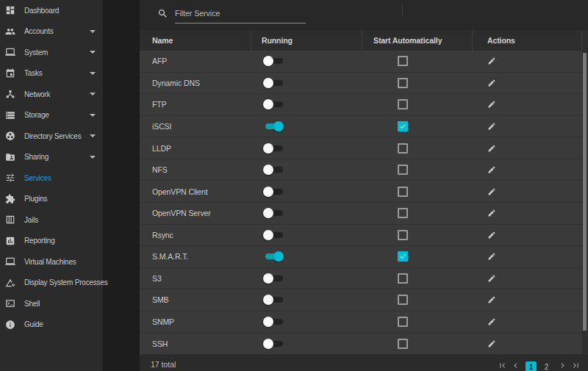 The height and width of the screenshot is (371, 588). I want to click on sidebar-item-guide: Guide, so click(51, 325).